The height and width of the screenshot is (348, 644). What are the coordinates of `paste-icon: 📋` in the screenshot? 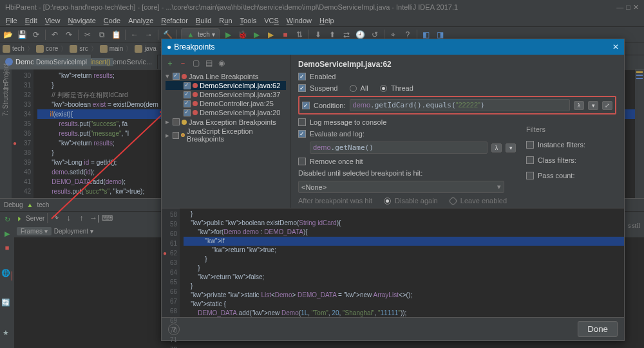 It's located at (116, 35).